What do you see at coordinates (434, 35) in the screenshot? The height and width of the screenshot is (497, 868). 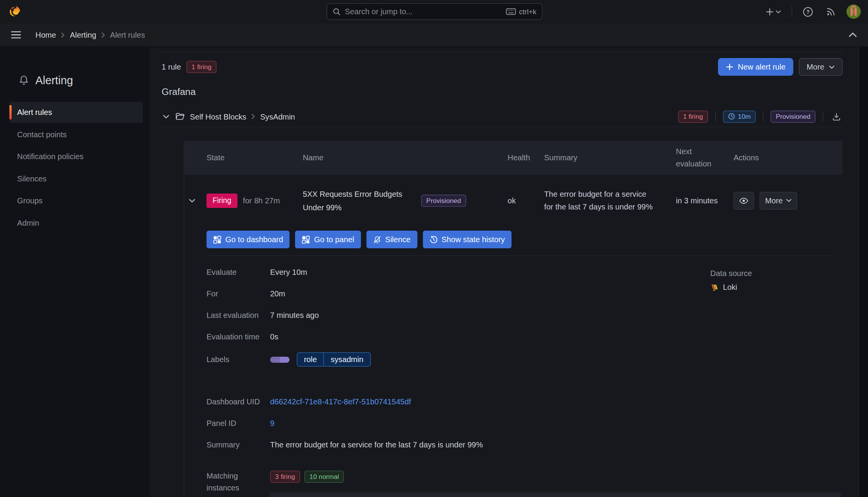 I see `breadcrumb-bar: Home Alerting Alert rules` at bounding box center [434, 35].